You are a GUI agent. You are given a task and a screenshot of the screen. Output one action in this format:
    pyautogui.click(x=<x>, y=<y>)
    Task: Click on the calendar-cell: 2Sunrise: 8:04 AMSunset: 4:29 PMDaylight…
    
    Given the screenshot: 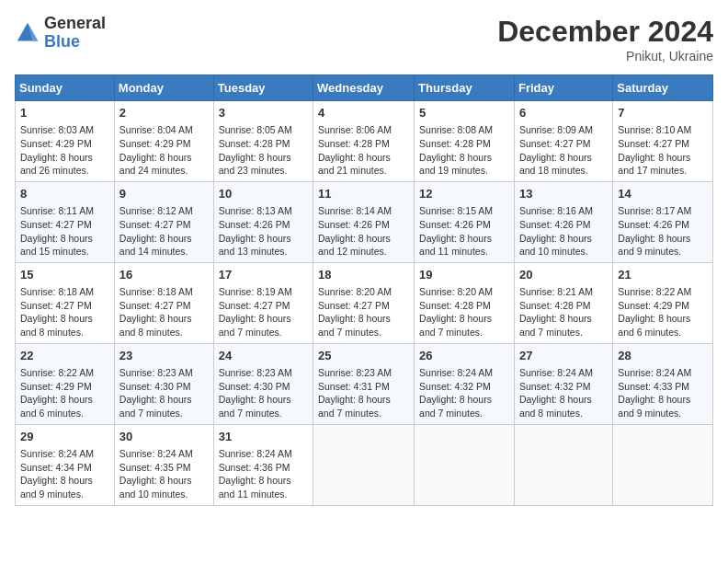 What is the action you would take?
    pyautogui.click(x=164, y=142)
    